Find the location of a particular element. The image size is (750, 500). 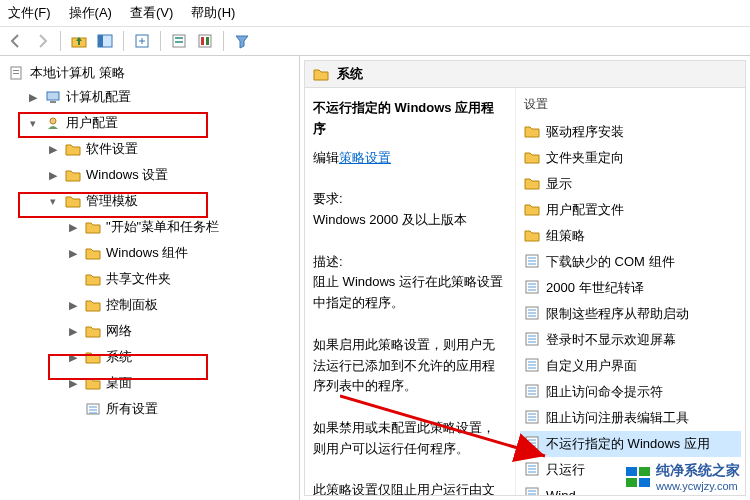

back-icon is located at coordinates (16, 41).